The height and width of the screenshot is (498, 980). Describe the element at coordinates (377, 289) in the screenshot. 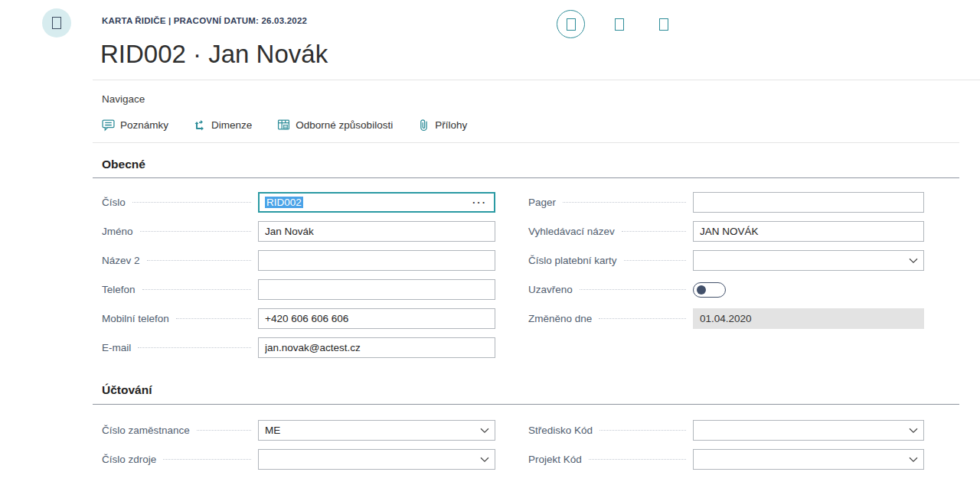

I see `telefon-input` at that location.